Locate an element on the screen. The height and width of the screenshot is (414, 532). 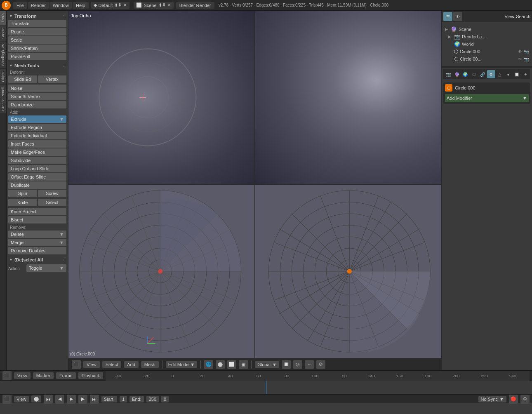
knife-project-button: Knife Project is located at coordinates (37, 212).